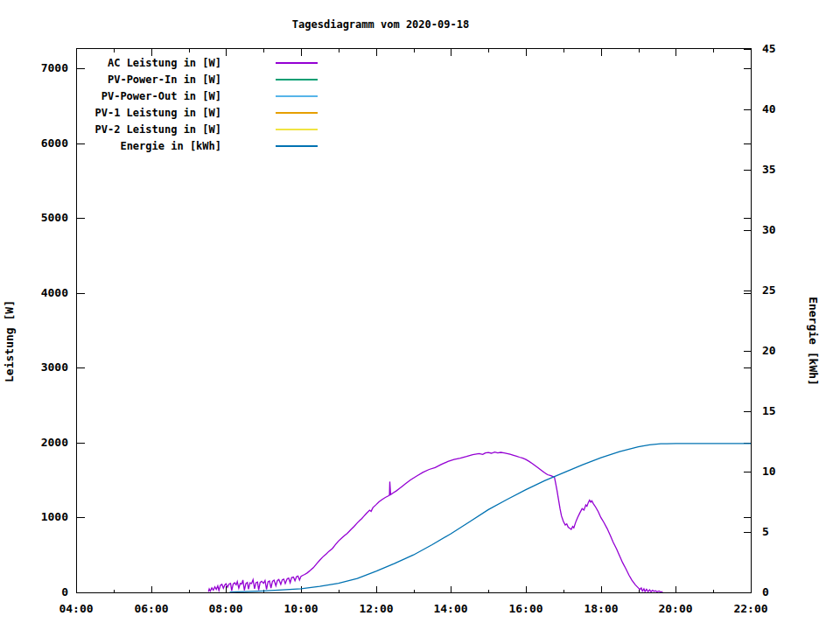 The image size is (840, 630). Describe the element at coordinates (600, 609) in the screenshot. I see `x-tick-label: 18:00` at that location.